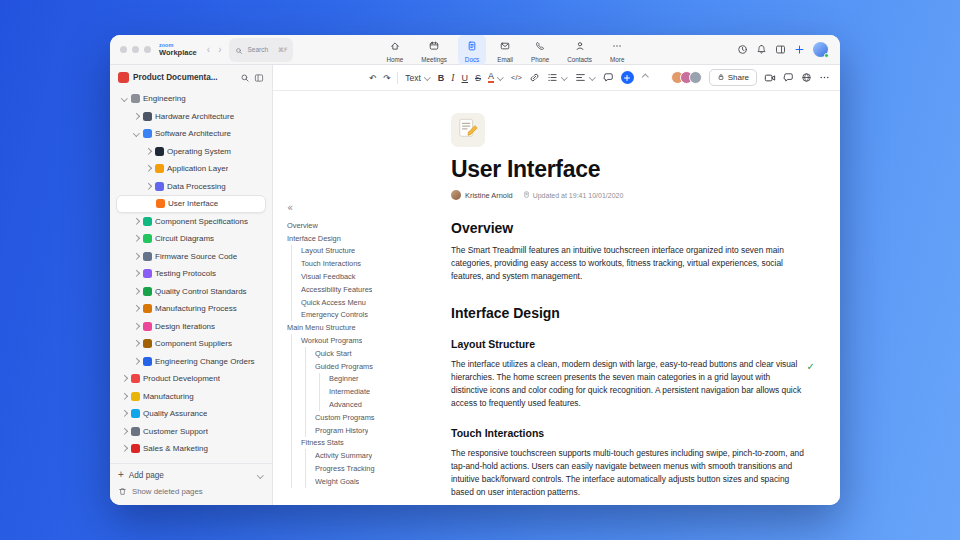  What do you see at coordinates (617, 50) in the screenshot?
I see `tab-more: More` at bounding box center [617, 50].